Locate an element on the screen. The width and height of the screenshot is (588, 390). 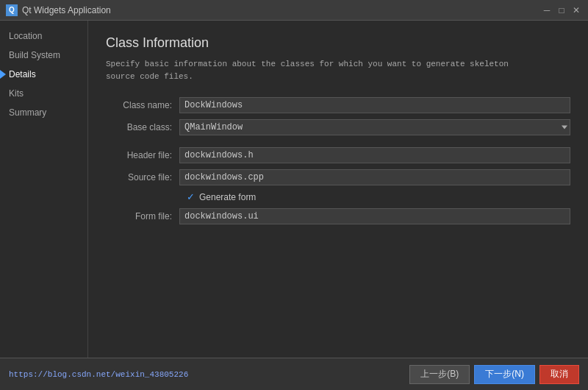
checkmark-icon: ✓ is located at coordinates (191, 197).